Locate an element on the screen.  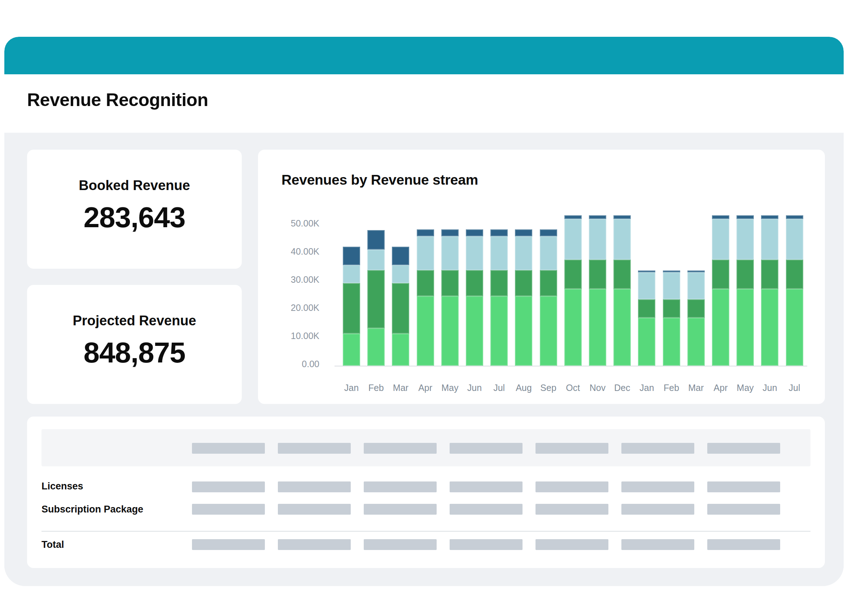
y-axis-tick-label: 0.00 is located at coordinates (292, 364).